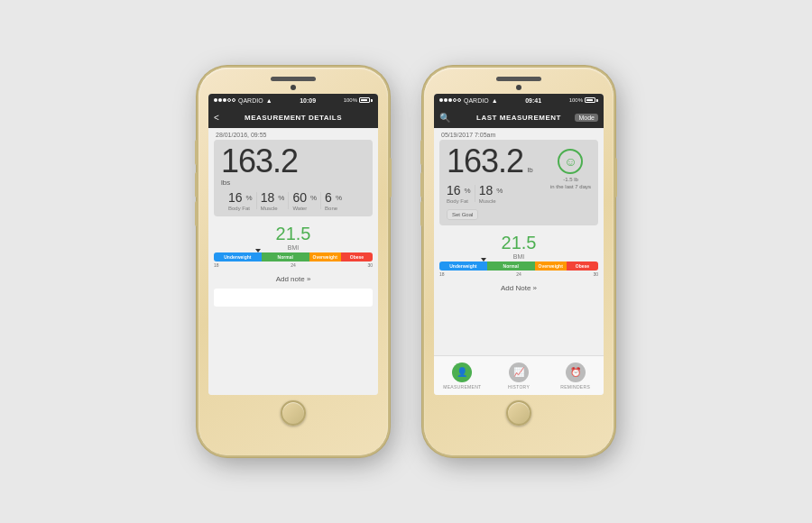 The image size is (812, 523). I want to click on search-icon-2: 🔍, so click(445, 117).